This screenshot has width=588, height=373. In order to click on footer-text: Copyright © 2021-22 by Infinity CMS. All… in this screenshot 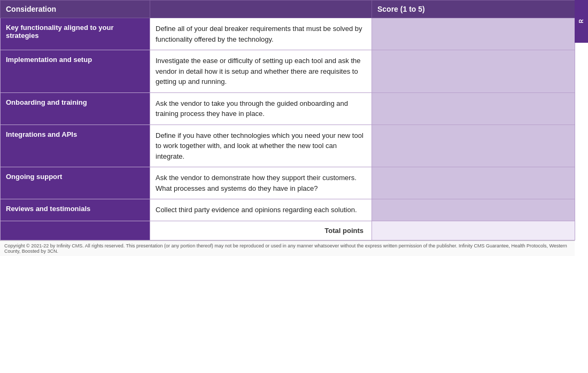, I will do `click(285, 248)`.